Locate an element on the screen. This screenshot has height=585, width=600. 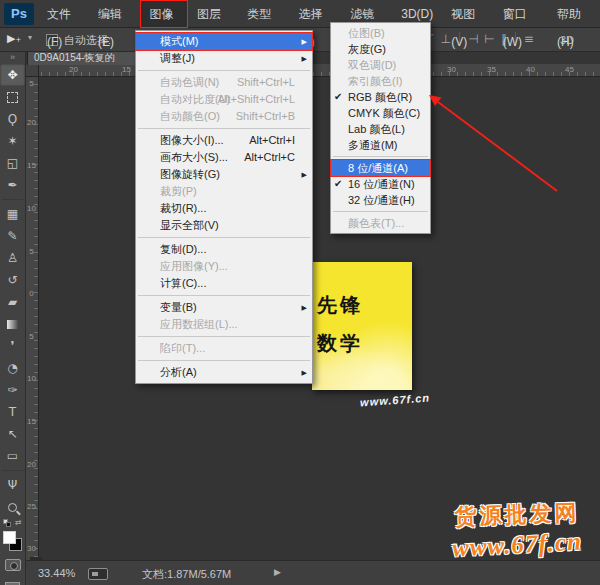
menu-item-trim: 裁切(R)... is located at coordinates (224, 208).